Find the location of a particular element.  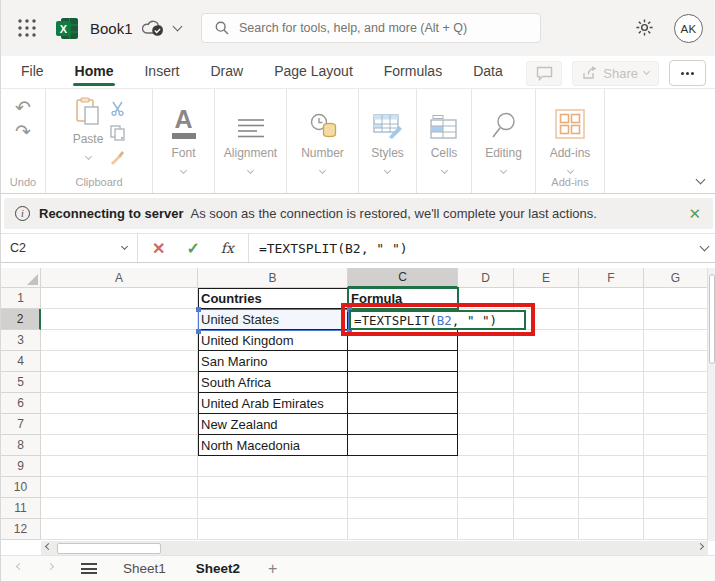

column-header-C: C is located at coordinates (403, 278).